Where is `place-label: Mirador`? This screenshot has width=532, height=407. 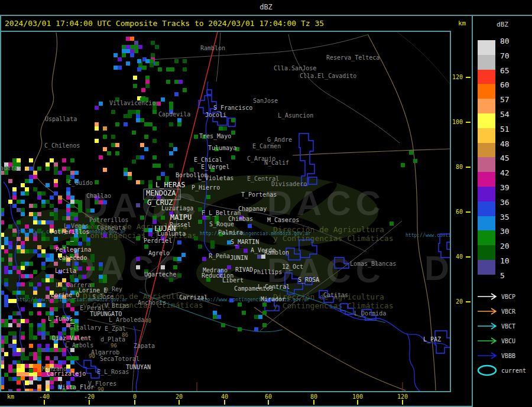 place-label: Mirador is located at coordinates (273, 299).